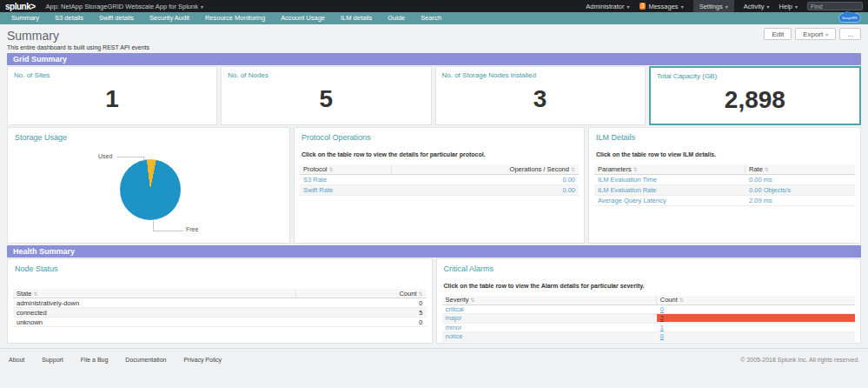 Image resolution: width=868 pixels, height=388 pixels. Describe the element at coordinates (440, 170) in the screenshot. I see `table-header-row: Protocol⇅ Operations / Second⇅` at that location.